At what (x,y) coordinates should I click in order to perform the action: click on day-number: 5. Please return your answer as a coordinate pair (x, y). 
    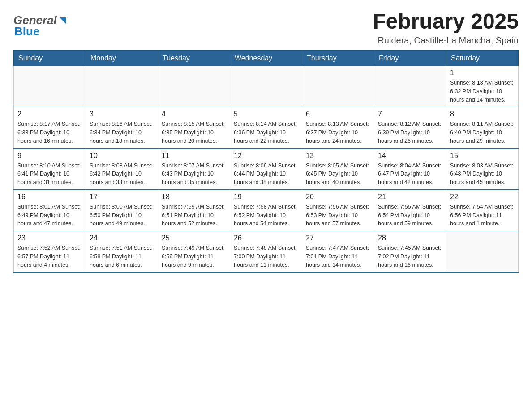
    Looking at the image, I should click on (266, 114).